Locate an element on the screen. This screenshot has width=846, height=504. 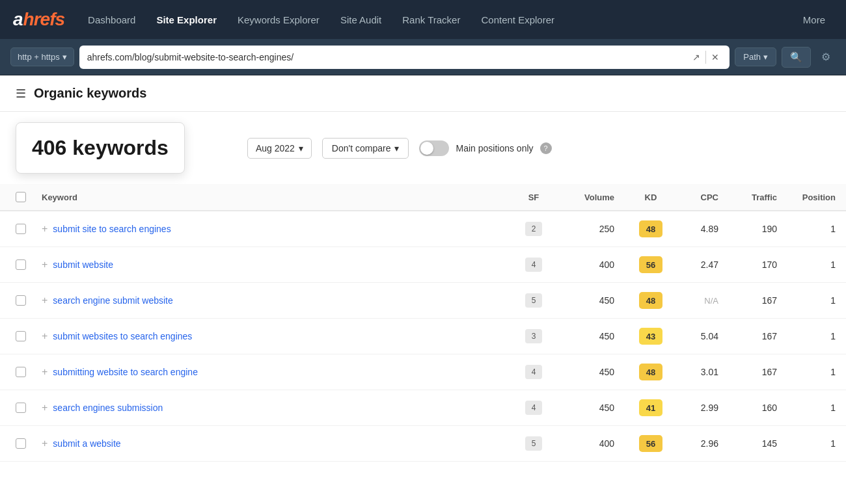
external-link-icon: ↗ is located at coordinates (696, 57).